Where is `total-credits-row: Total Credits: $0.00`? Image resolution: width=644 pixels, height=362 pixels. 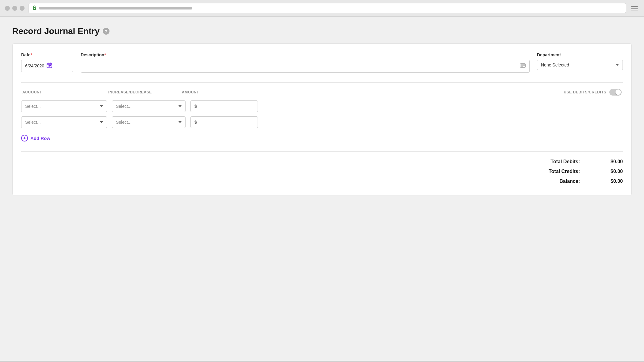
total-credits-row: Total Credits: $0.00 is located at coordinates (574, 172).